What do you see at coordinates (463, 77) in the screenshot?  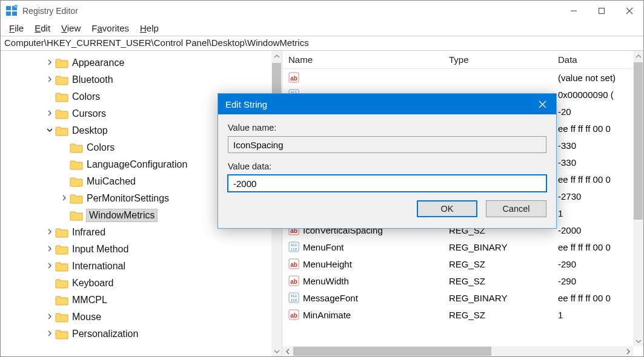 I see `list-row: ab(value not set)` at bounding box center [463, 77].